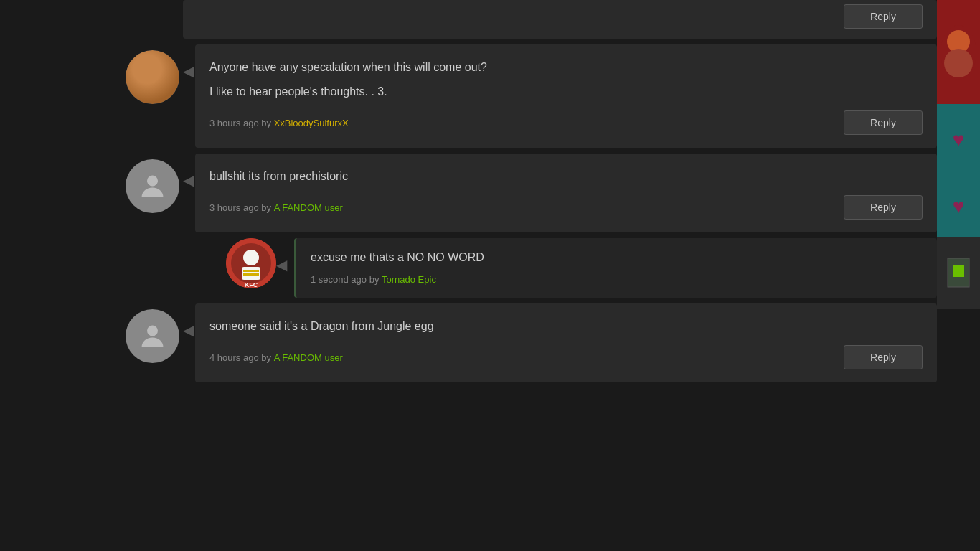  What do you see at coordinates (240, 357) in the screenshot?
I see `comment-timestamp-3: 4 hours ago by` at bounding box center [240, 357].